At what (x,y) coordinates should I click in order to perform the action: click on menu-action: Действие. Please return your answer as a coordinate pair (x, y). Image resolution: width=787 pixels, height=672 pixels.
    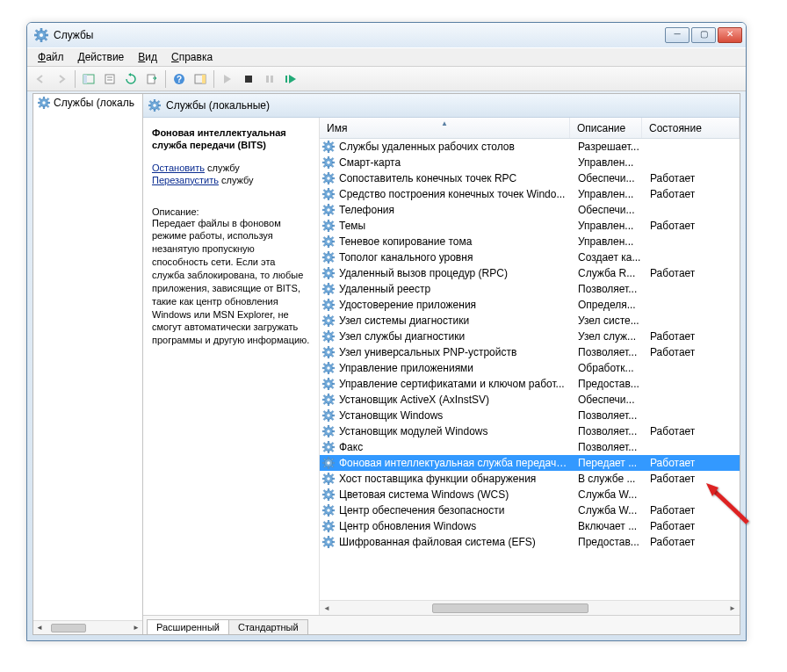
    Looking at the image, I should click on (102, 57).